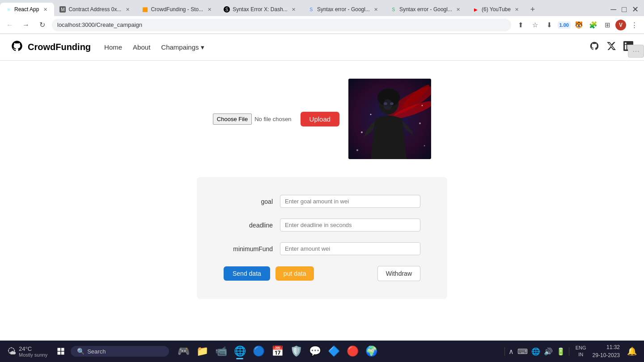 Image resolution: width=644 pixels, height=362 pixels. Describe the element at coordinates (611, 47) in the screenshot. I see `twitter-x-social-icon` at that location.